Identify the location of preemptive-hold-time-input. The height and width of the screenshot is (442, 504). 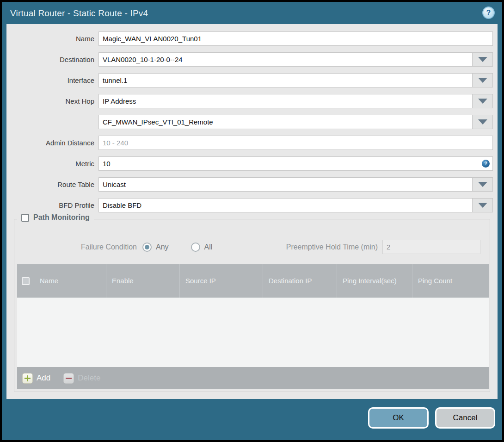
(431, 247).